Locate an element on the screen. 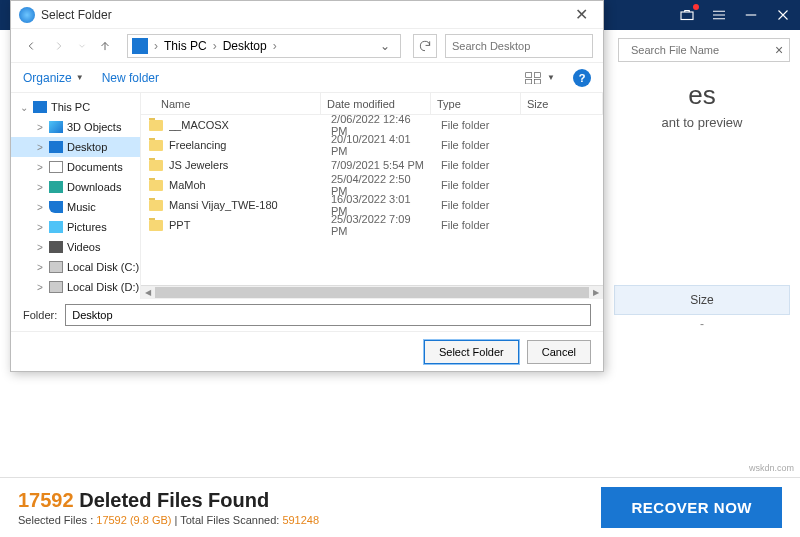  tree-item: >Music is located at coordinates (76, 207).